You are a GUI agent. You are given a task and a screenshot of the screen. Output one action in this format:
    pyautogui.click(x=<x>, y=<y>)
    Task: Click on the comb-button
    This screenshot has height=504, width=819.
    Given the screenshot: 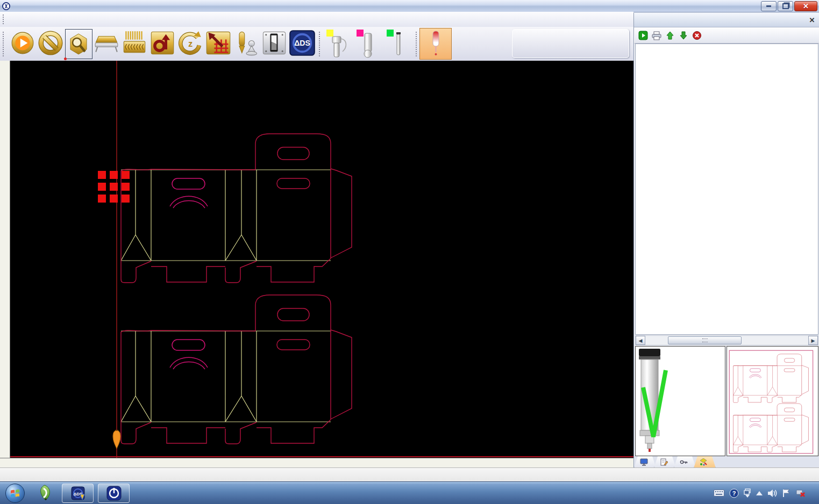 What is the action you would take?
    pyautogui.click(x=134, y=44)
    